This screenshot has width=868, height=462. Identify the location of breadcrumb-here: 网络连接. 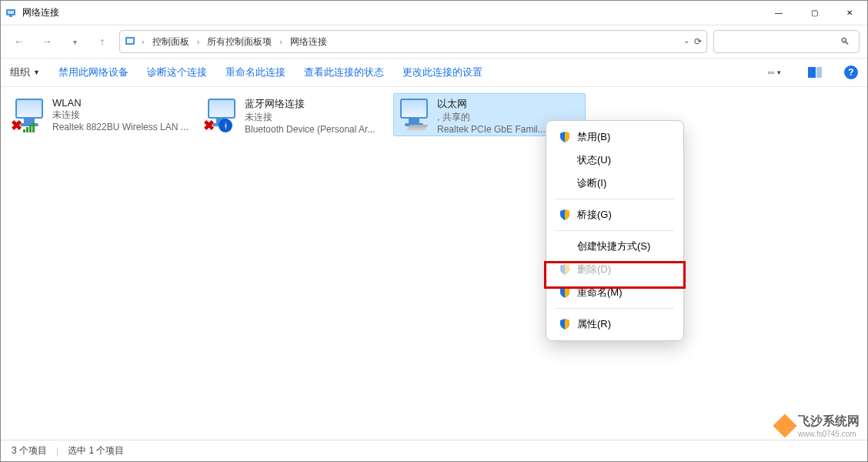
(309, 42).